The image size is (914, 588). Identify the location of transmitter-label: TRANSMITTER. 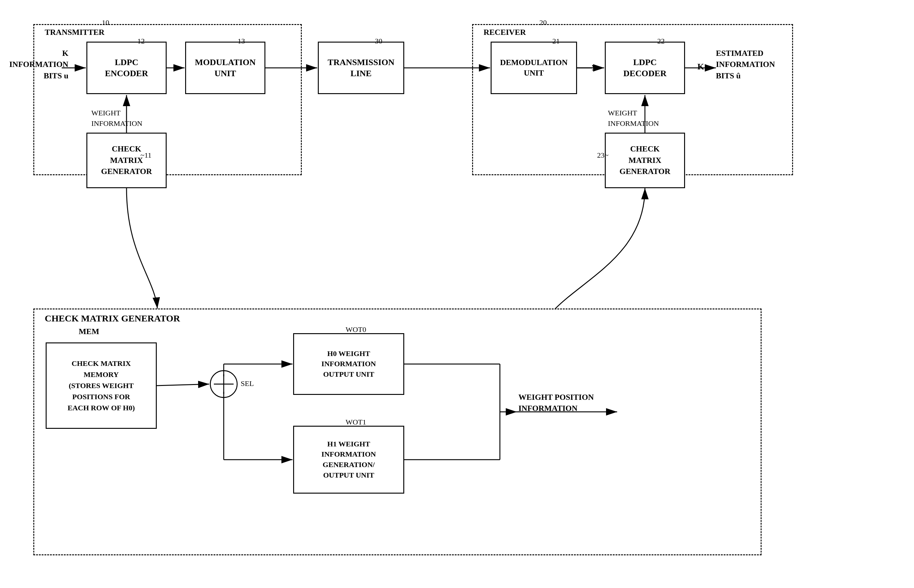
(75, 32).